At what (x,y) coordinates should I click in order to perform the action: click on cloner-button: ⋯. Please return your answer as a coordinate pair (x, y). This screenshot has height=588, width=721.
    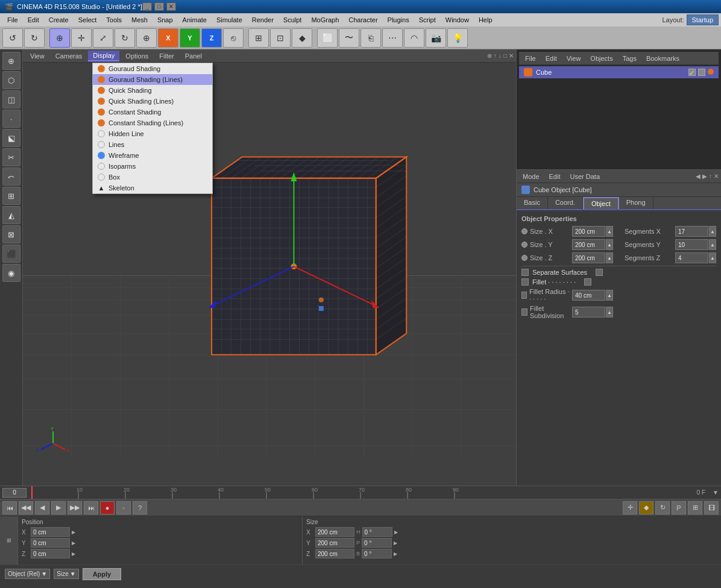
    Looking at the image, I should click on (392, 38).